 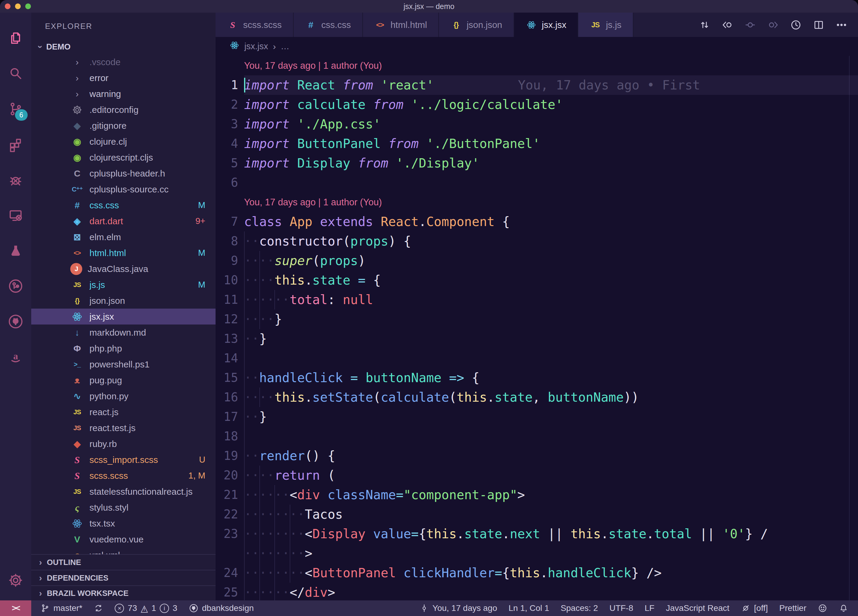 I want to click on file-row-elm.elm: ⊠elm.elm, so click(x=123, y=237).